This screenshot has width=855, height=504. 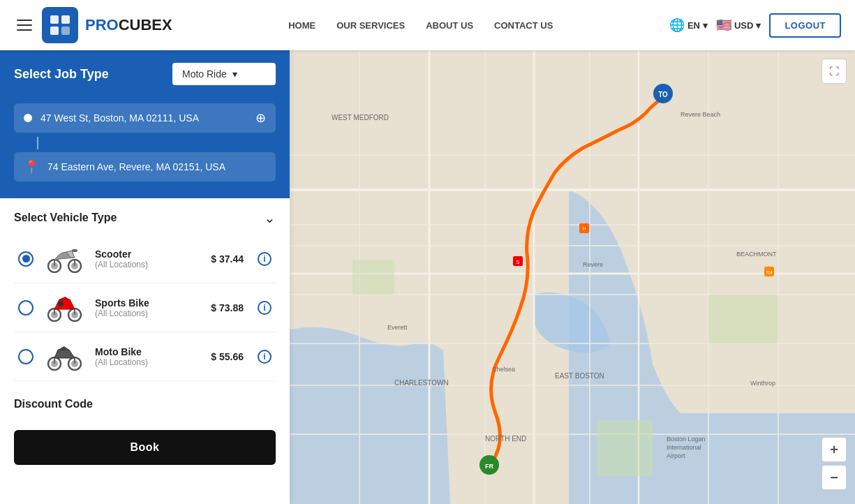 What do you see at coordinates (148, 259) in the screenshot?
I see `vehicle-info-scooter: Scooter (All Locations)` at bounding box center [148, 259].